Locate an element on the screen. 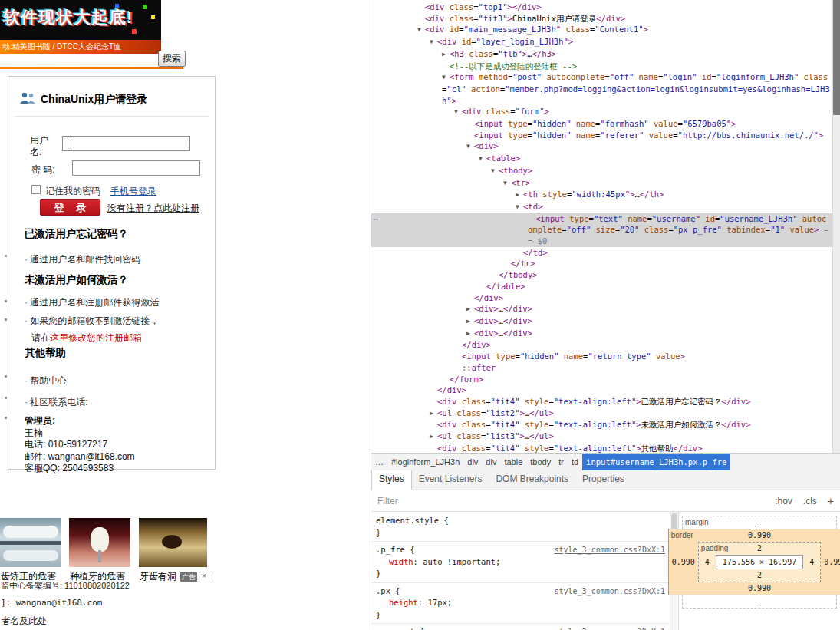 This screenshot has width=840, height=630. login-button: 登 录 is located at coordinates (71, 207).